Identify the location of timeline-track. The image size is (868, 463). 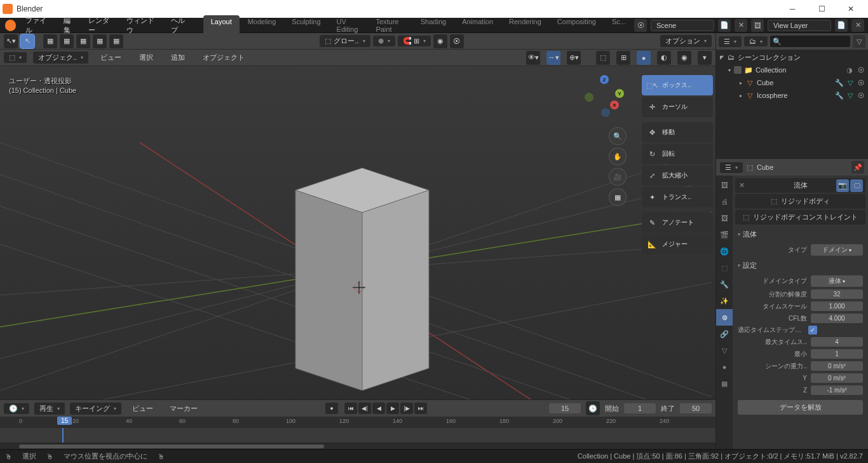
(358, 435).